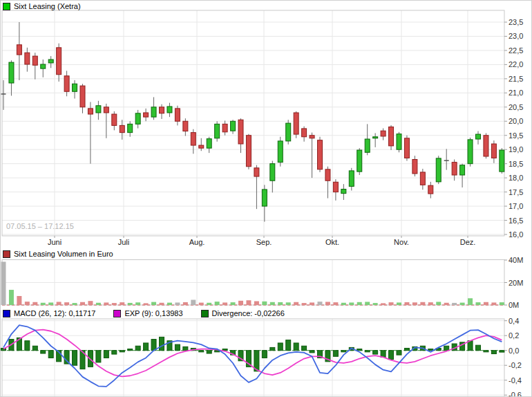 The height and width of the screenshot is (397, 532). What do you see at coordinates (514, 207) in the screenshot?
I see `axis-labels-layer: 23,523,022,522,021,521,020,520,019,519,0…` at bounding box center [514, 207].